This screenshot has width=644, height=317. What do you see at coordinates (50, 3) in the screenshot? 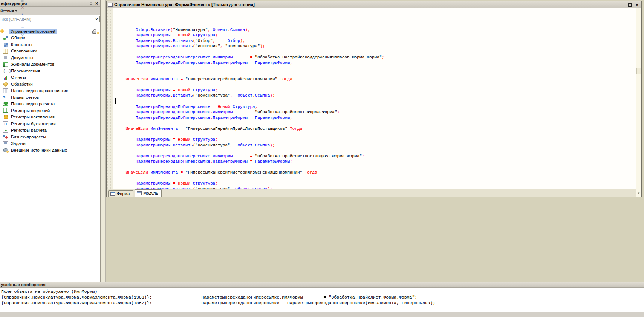
I see `configuration-panel-titlebar: нфигурация ×` at bounding box center [50, 3].